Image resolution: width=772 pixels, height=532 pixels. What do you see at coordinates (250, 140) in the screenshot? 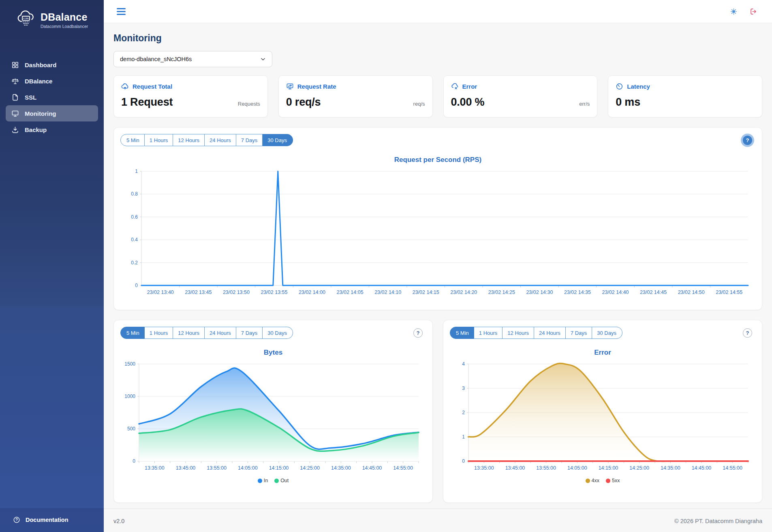
I see `rps-range-7-days: 7 Days` at bounding box center [250, 140].